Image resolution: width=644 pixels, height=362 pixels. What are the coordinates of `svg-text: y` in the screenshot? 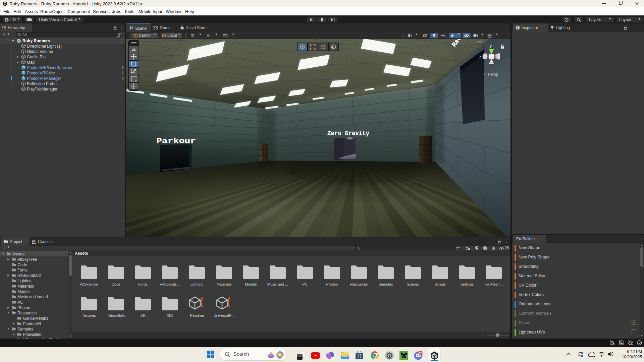 It's located at (491, 46).